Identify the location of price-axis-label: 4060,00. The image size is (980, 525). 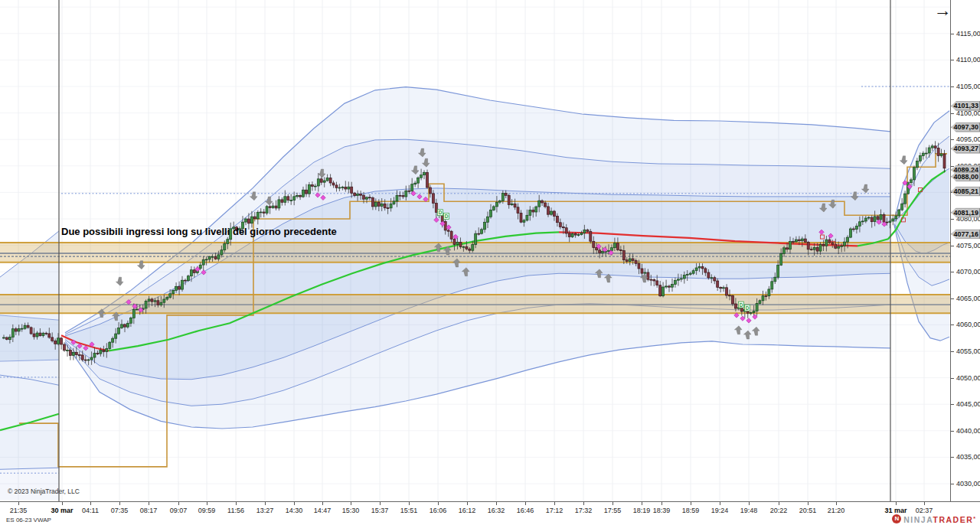
(968, 324).